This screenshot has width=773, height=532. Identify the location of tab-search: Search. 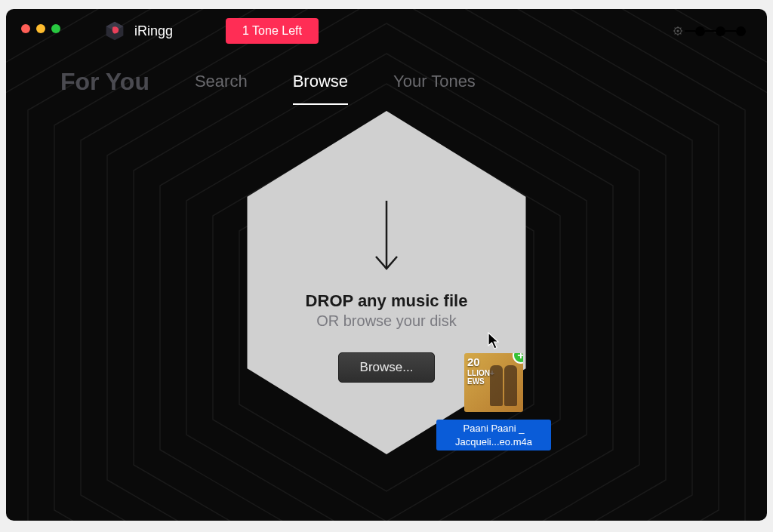
(221, 86).